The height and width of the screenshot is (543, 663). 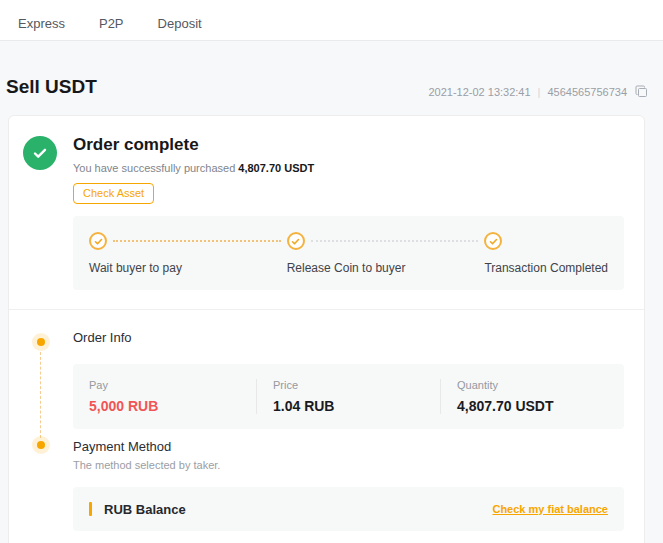 I want to click on purchased-amount: 4,807.70 USDT, so click(x=276, y=168).